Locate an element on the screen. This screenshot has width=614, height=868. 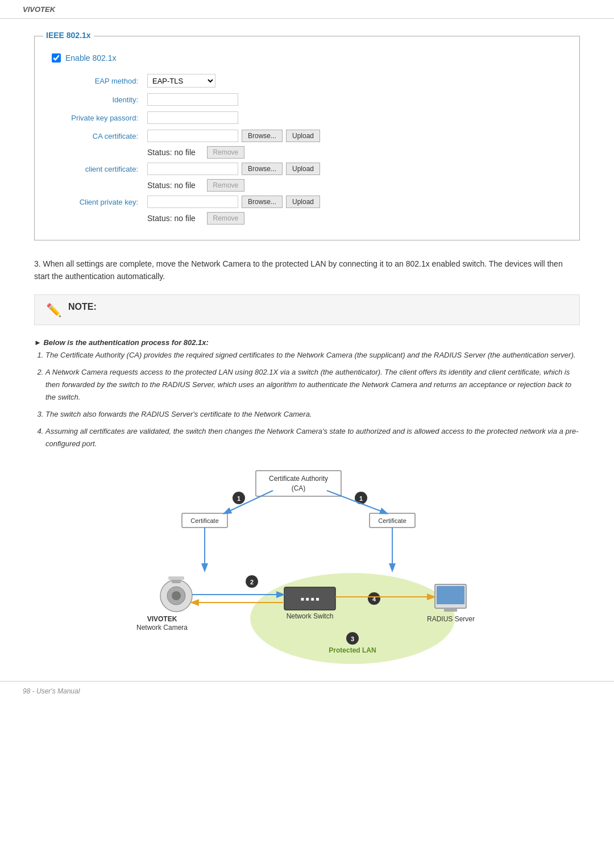
client-cert-row: client certificate: Browse... Upload is located at coordinates (307, 169).